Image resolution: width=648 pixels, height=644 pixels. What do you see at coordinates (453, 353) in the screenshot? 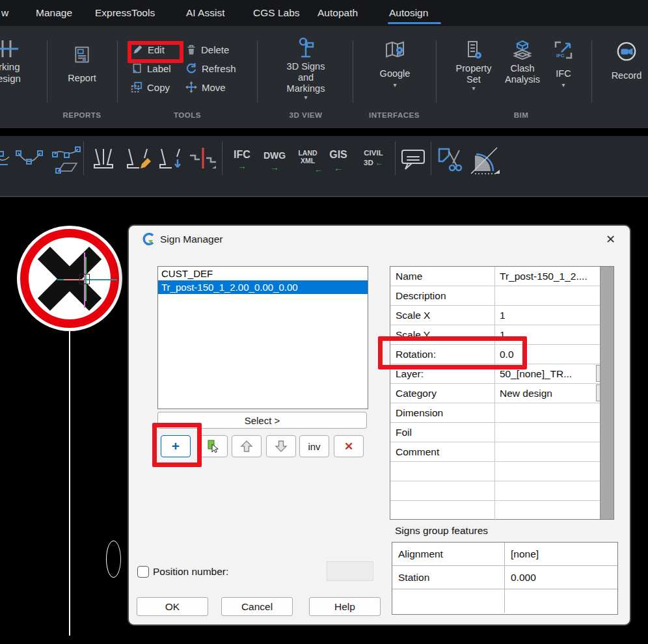
I see `annotation-box-rotation` at bounding box center [453, 353].